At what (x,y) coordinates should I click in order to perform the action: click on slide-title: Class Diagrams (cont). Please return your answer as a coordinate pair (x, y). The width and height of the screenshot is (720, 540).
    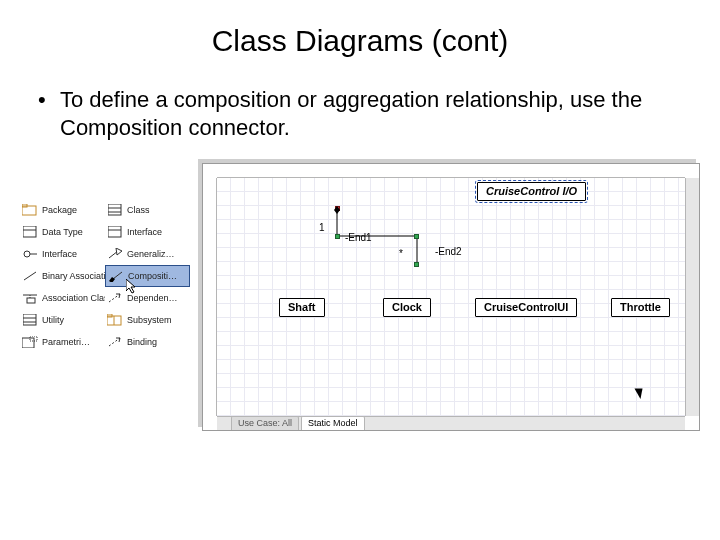
    Looking at the image, I should click on (360, 41).